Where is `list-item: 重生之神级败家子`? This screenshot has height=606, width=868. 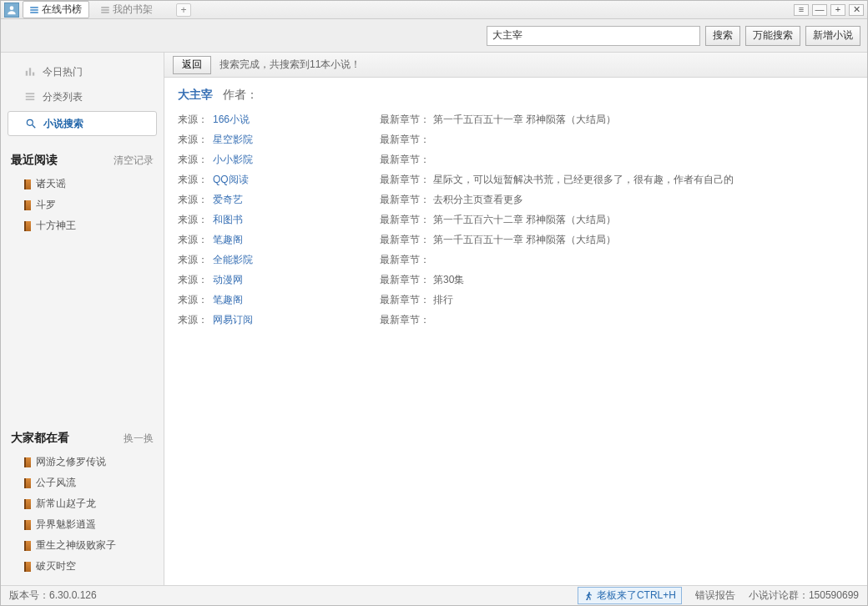 list-item: 重生之神级败家子 is located at coordinates (82, 546).